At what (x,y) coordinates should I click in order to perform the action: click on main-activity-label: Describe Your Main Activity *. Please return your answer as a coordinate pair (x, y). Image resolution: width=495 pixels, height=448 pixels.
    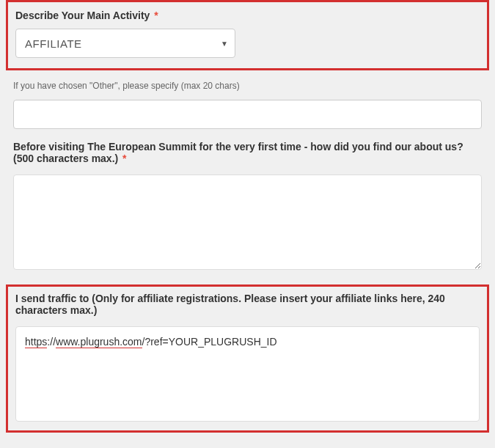
    Looking at the image, I should click on (248, 15).